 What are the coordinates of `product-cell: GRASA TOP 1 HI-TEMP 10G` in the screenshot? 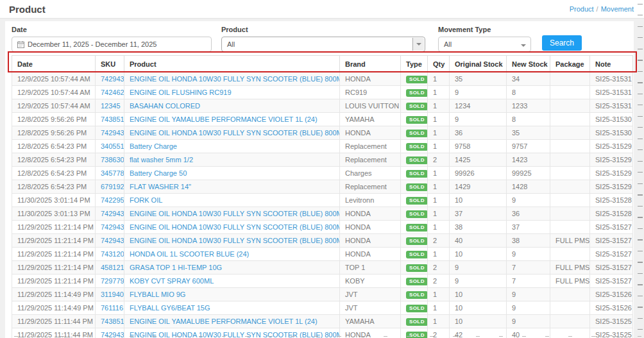 It's located at (232, 268).